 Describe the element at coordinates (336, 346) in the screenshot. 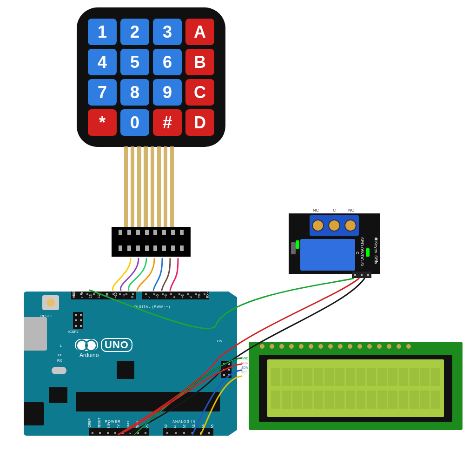

I see `lcd-solder-pads` at that location.